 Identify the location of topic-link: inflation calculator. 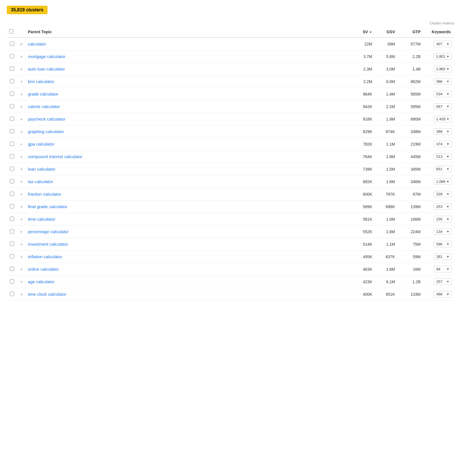
(45, 256).